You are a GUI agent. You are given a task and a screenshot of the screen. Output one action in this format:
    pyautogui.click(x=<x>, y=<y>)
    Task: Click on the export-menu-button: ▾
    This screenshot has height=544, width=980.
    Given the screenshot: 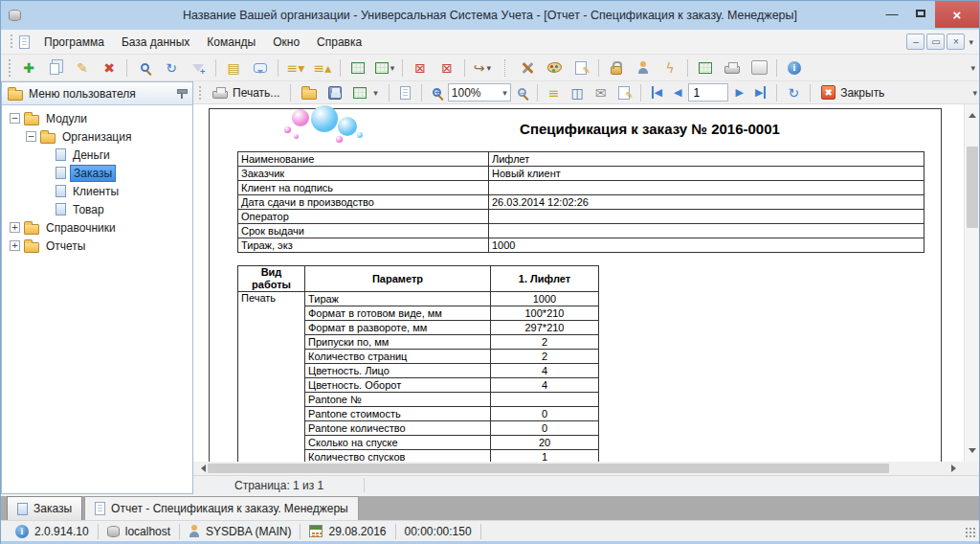 What is the action you would take?
    pyautogui.click(x=385, y=68)
    